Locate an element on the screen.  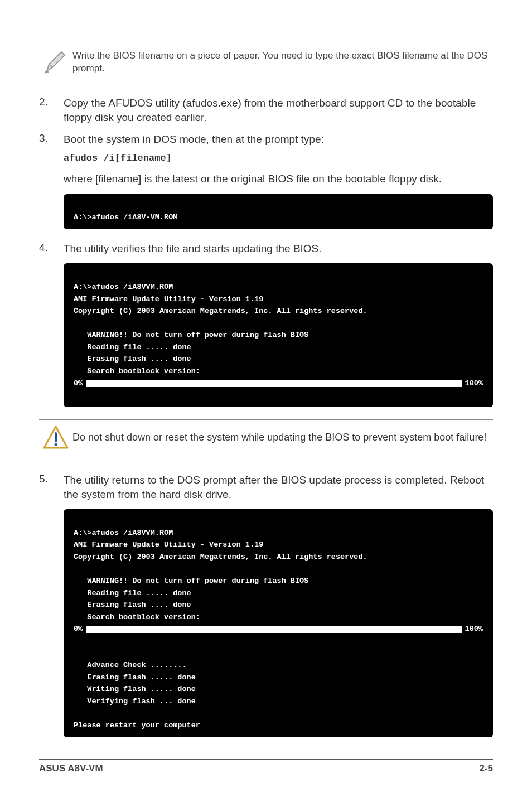
step-text: Boot the system in DOS mode, then at the… is located at coordinates (278, 159).